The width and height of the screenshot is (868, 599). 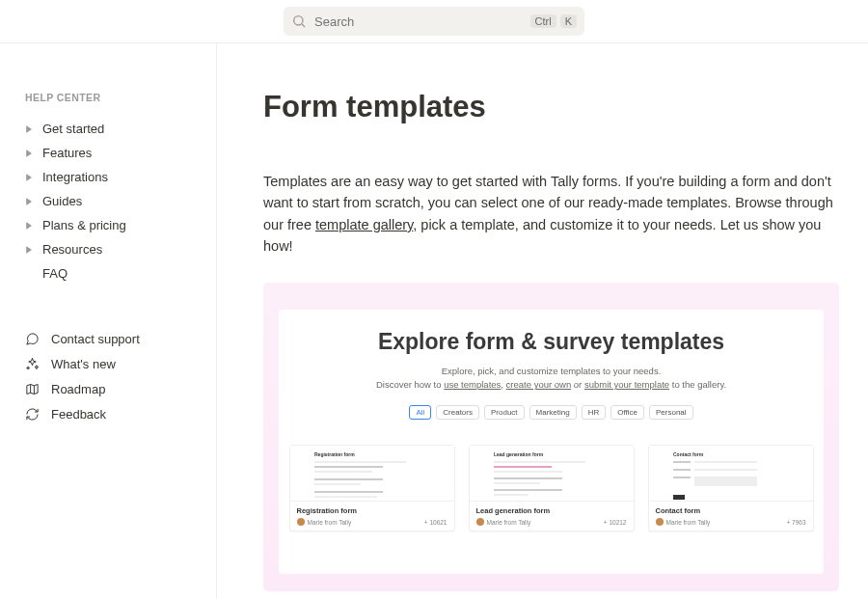 What do you see at coordinates (552, 488) in the screenshot?
I see `template-cards: Registration form Registration form Mari…` at bounding box center [552, 488].